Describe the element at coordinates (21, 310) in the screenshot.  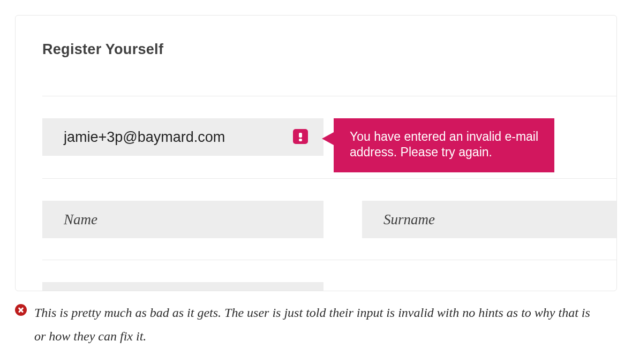
I see `error-circle-icon` at that location.